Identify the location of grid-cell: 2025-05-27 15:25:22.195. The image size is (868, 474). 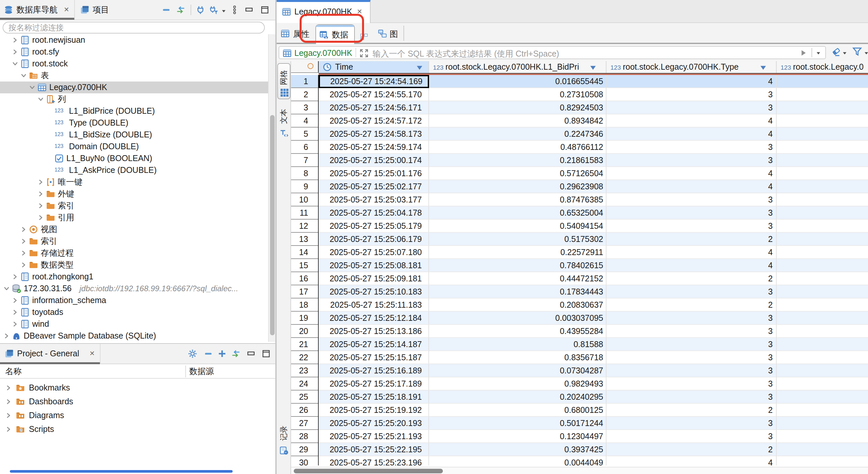
(374, 450).